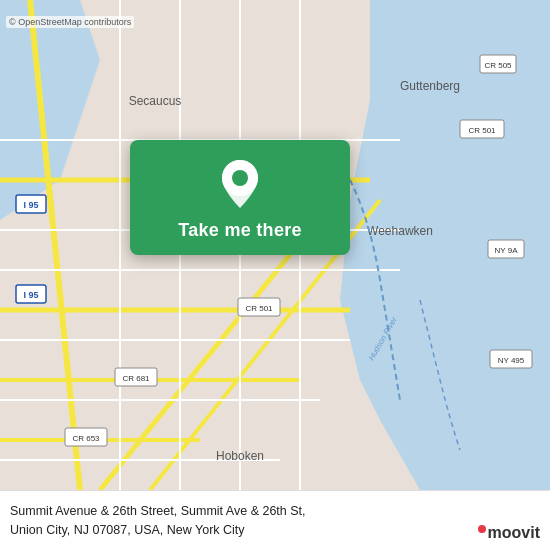 This screenshot has width=550, height=550. Describe the element at coordinates (128, 530) in the screenshot. I see `address-line2: Union City, NJ 07087, USA, New York City` at that location.